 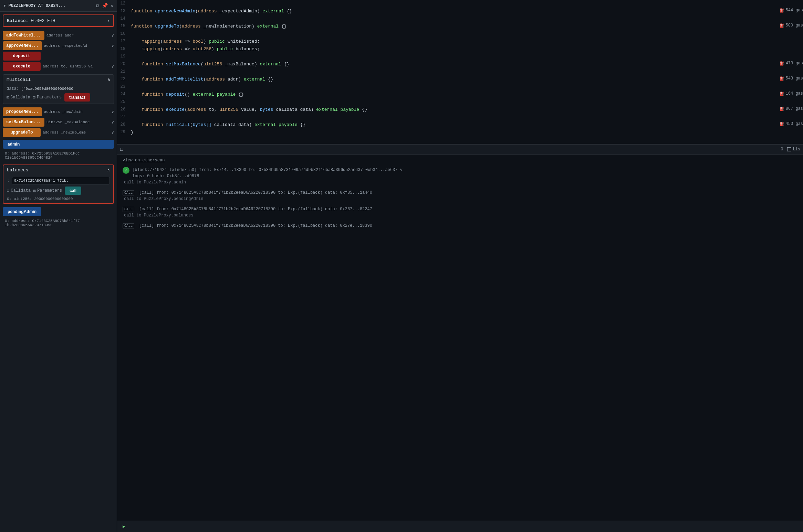 What do you see at coordinates (8, 221) in the screenshot?
I see `pending-result-label: 0:` at bounding box center [8, 221].